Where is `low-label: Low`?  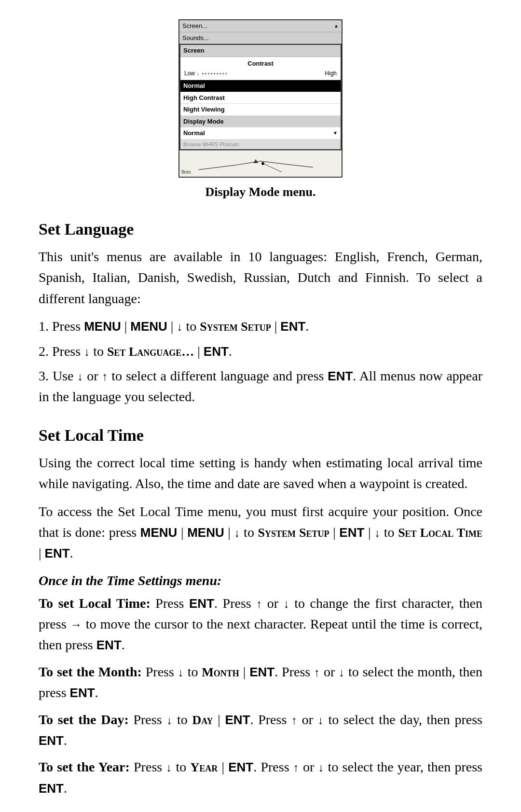 low-label: Low is located at coordinates (190, 73).